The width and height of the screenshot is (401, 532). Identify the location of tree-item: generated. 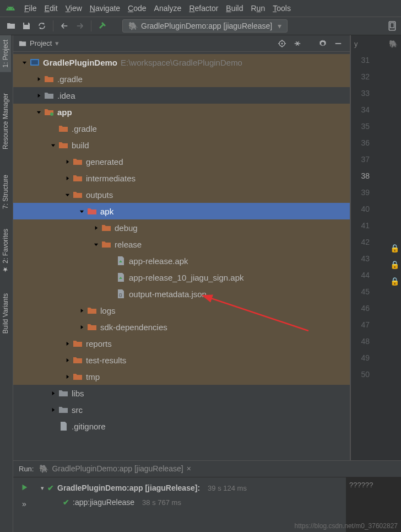
(182, 162).